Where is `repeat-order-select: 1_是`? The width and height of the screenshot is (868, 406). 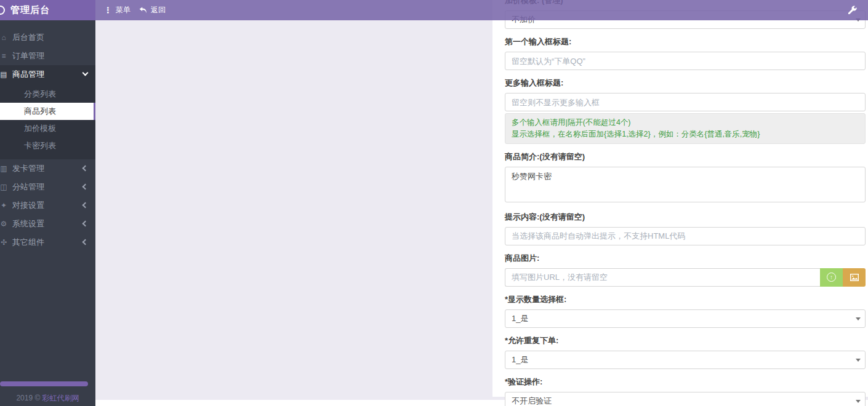
repeat-order-select: 1_是 is located at coordinates (685, 360).